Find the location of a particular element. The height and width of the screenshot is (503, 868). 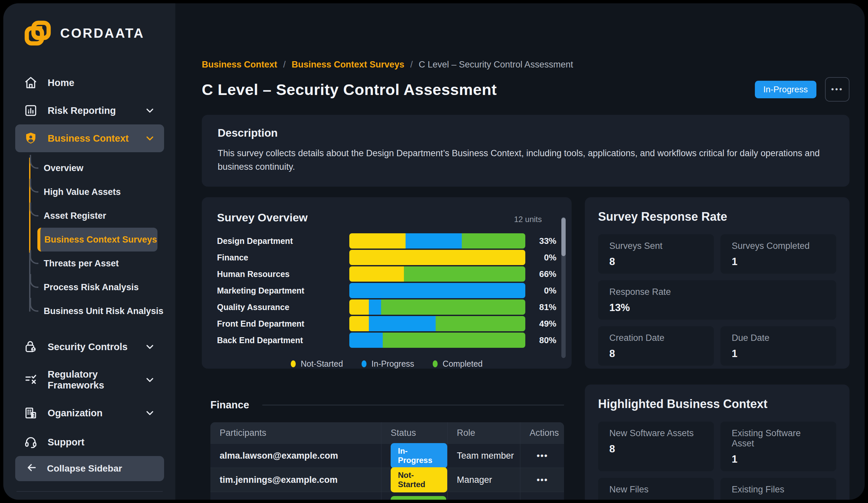

status-cell: Completed is located at coordinates (414, 496).